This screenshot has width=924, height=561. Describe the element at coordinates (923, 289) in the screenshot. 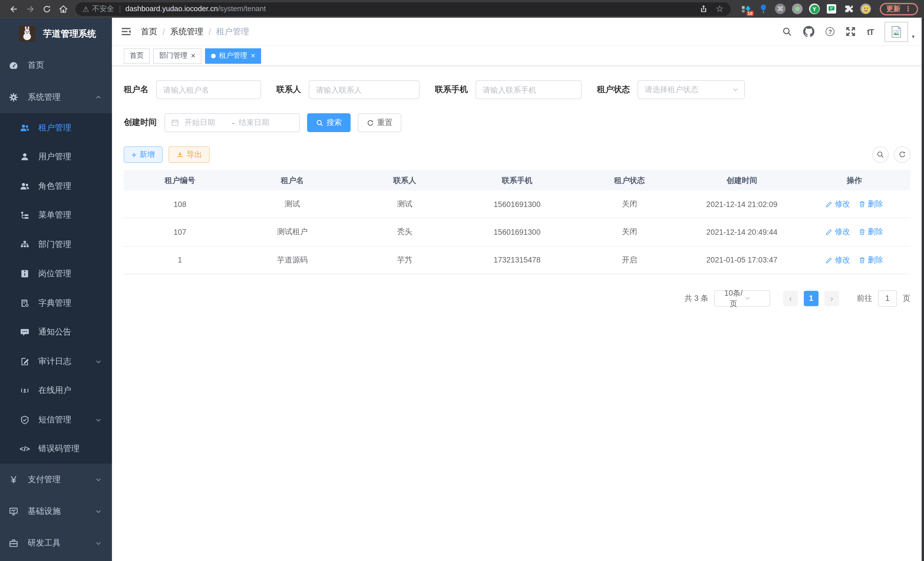

I see `window-scrollbar-track` at that location.